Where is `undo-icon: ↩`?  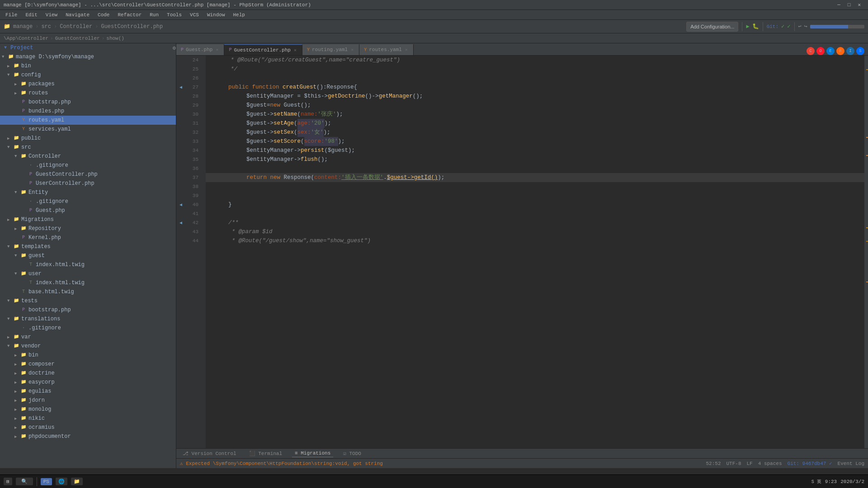
undo-icon: ↩ is located at coordinates (800, 26).